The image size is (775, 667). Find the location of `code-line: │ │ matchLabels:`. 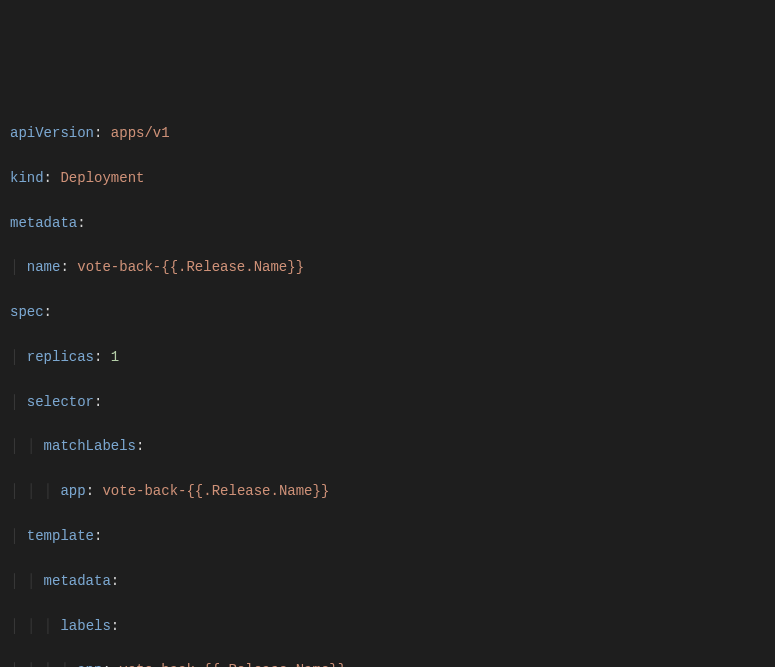

code-line: │ │ matchLabels: is located at coordinates (388, 446).